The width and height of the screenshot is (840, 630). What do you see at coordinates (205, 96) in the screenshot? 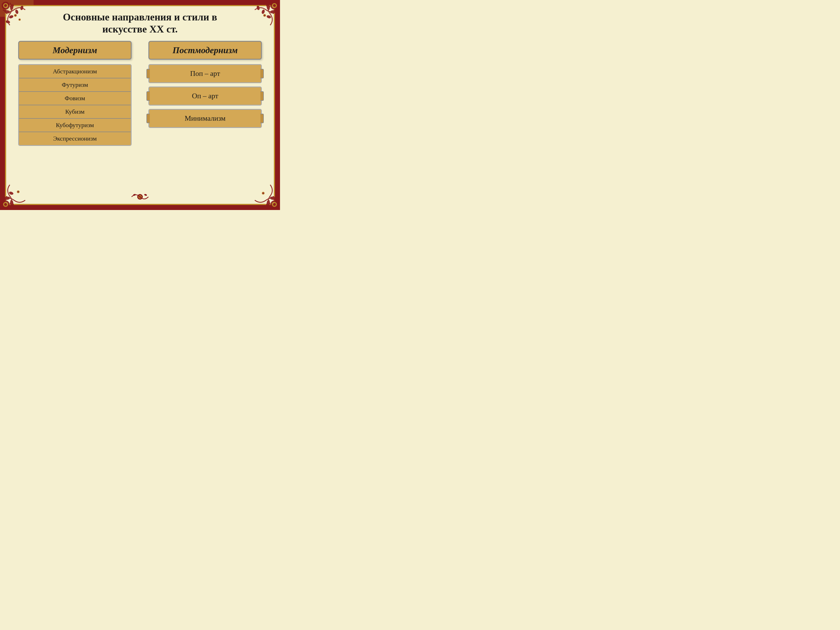
I see `postmodernism-items: Поп – арт Оп – арт Минимализм` at bounding box center [205, 96].